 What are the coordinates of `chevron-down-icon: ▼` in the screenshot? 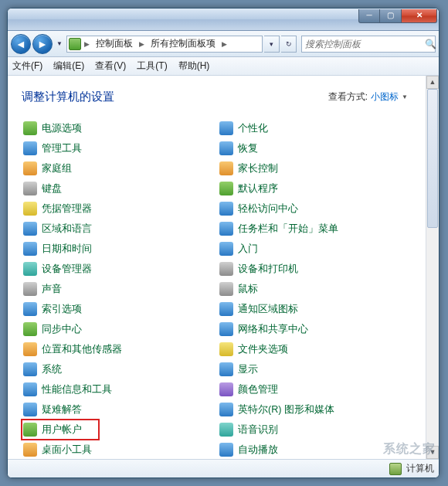 It's located at (405, 97).